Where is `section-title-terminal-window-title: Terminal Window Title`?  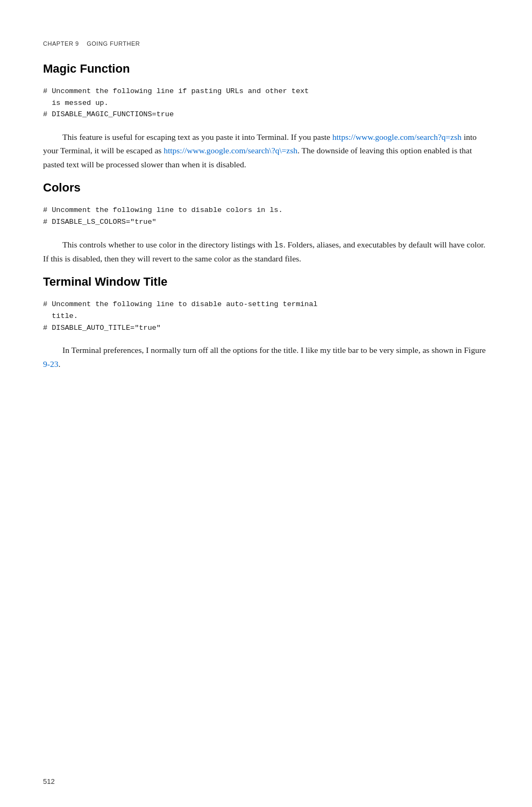 section-title-terminal-window-title: Terminal Window Title is located at coordinates (266, 282).